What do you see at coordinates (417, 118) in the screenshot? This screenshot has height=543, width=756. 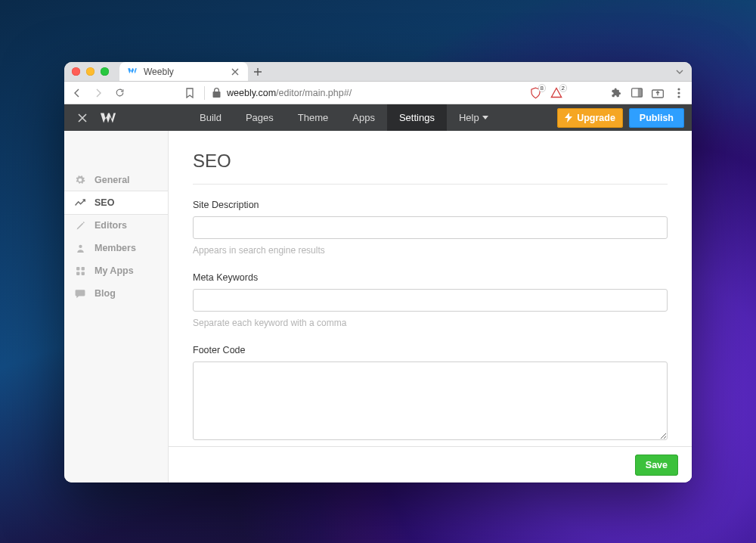 I see `nav-settings: Settings` at bounding box center [417, 118].